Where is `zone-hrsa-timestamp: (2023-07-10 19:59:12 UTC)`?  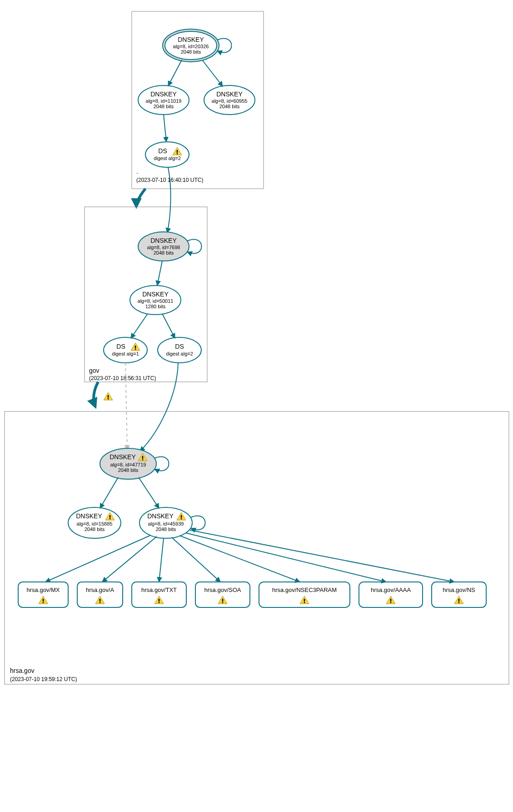 zone-hrsa-timestamp: (2023-07-10 19:59:12 UTC) is located at coordinates (44, 679).